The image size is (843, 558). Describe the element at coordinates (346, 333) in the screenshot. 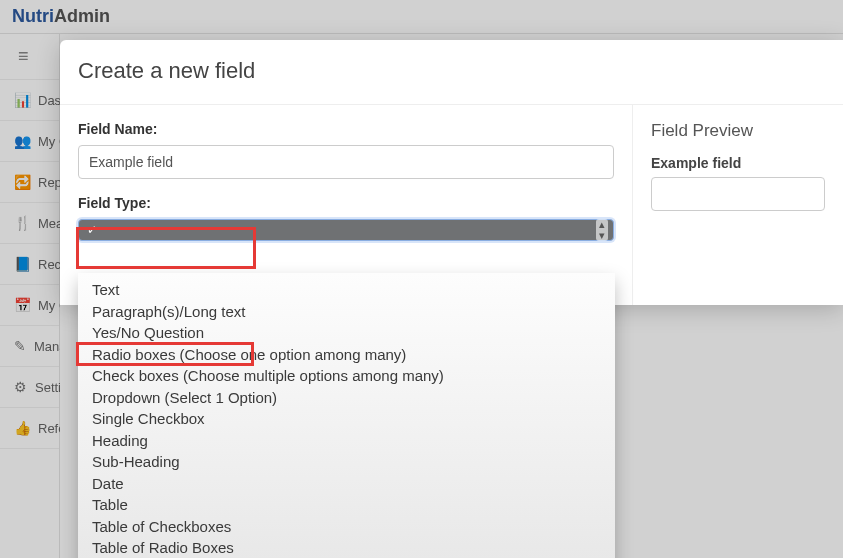

I see `dropdown-option-yesno: Yes/No Question` at that location.